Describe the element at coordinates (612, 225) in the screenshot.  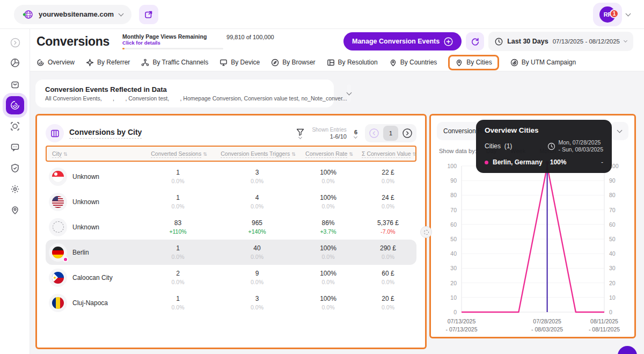
I see `svg-text: 60` at that location.